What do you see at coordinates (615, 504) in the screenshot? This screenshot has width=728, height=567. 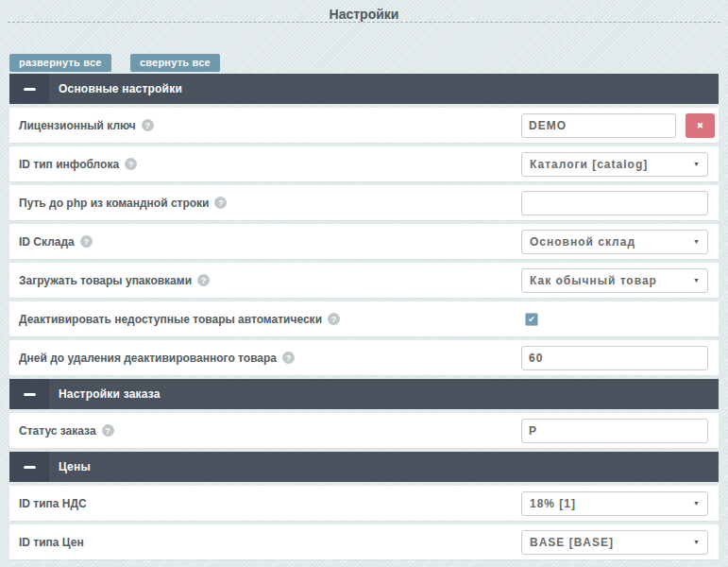 I see `vat-type-select: 18% [1]▼` at bounding box center [615, 504].